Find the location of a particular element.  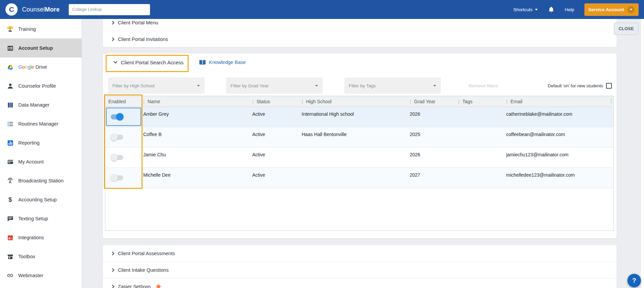

top-accordion-panel: Client Portal Menu Client Portal Invitat… is located at coordinates (360, 33).